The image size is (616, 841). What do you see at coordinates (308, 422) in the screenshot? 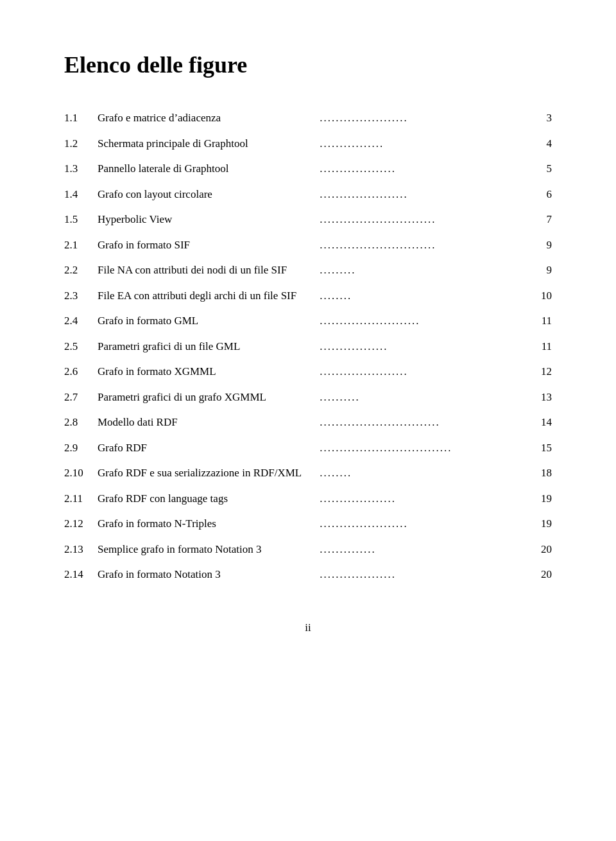
I see `toc-item: 2.8 Modello dati RDF ...................…` at bounding box center [308, 422].